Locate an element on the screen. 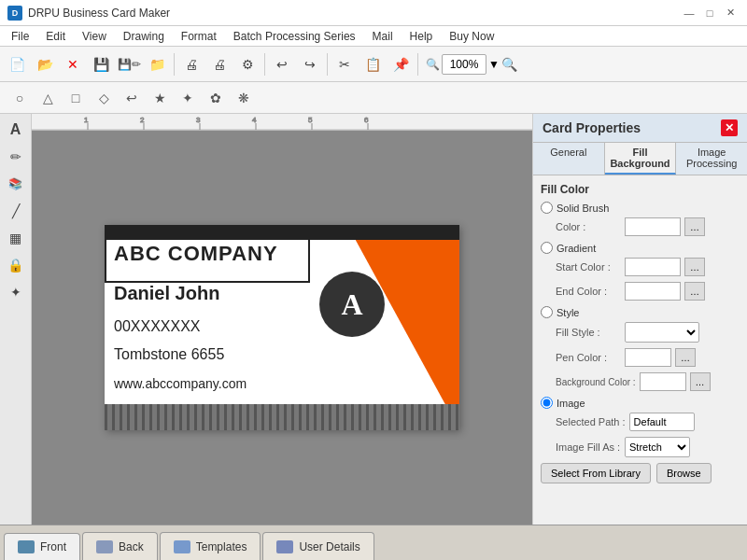 The image size is (747, 560). fill-color-title: Fill Color is located at coordinates (641, 189).